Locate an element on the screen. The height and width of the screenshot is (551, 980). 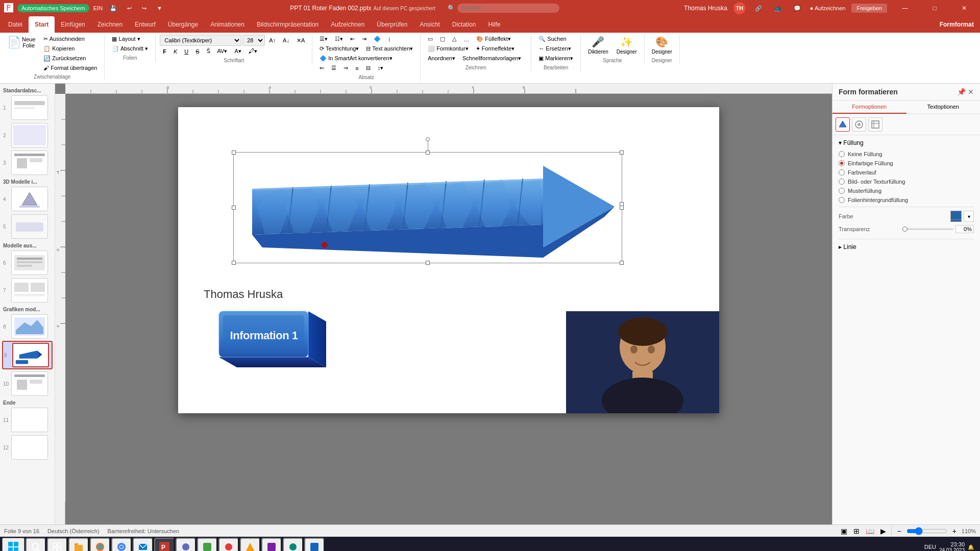
shadow-btn: S̈ is located at coordinates (208, 51).